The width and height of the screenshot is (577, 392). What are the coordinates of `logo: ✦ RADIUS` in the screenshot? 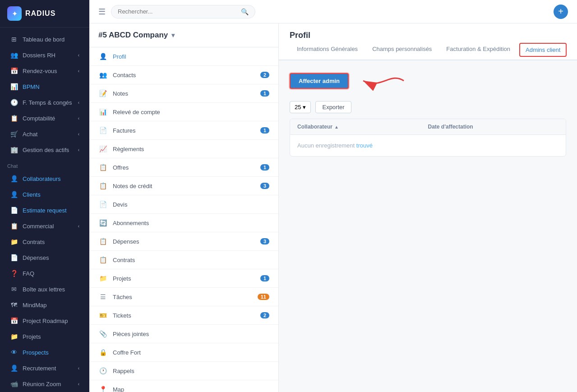 It's located at (45, 14).